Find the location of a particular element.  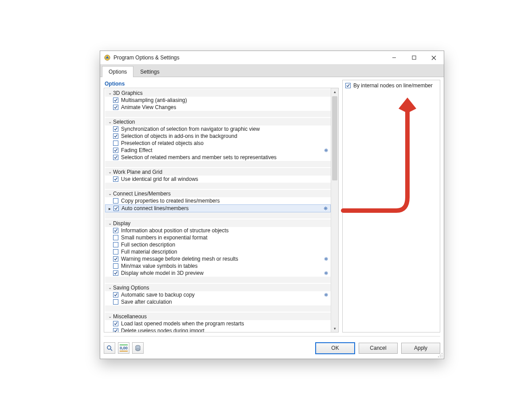

tab-settings: Settings is located at coordinates (150, 72).